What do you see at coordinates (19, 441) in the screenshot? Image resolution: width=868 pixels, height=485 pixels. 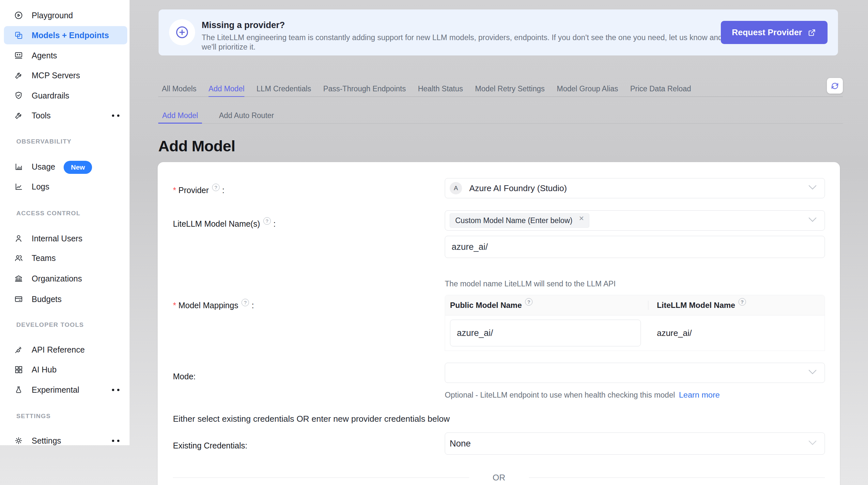 I see `gear-icon` at bounding box center [19, 441].